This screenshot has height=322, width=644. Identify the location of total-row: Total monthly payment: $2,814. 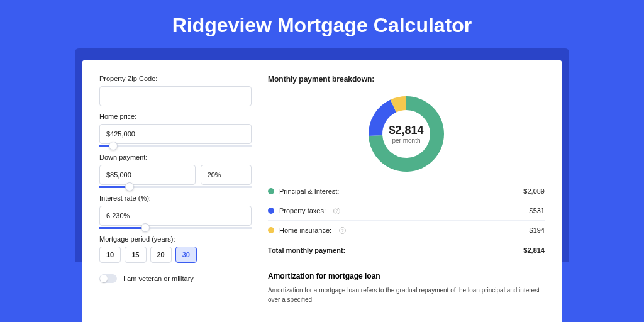
(406, 250).